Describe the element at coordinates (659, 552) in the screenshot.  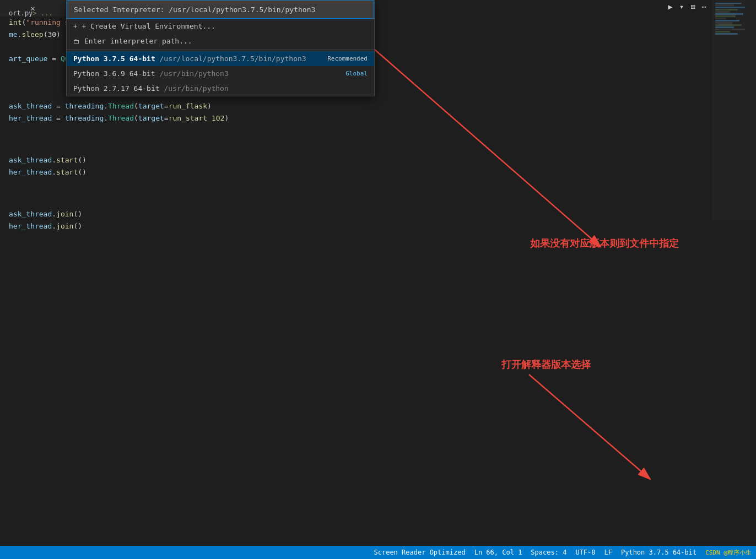
I see `language-label: Python 3.7.5 64-bit` at that location.